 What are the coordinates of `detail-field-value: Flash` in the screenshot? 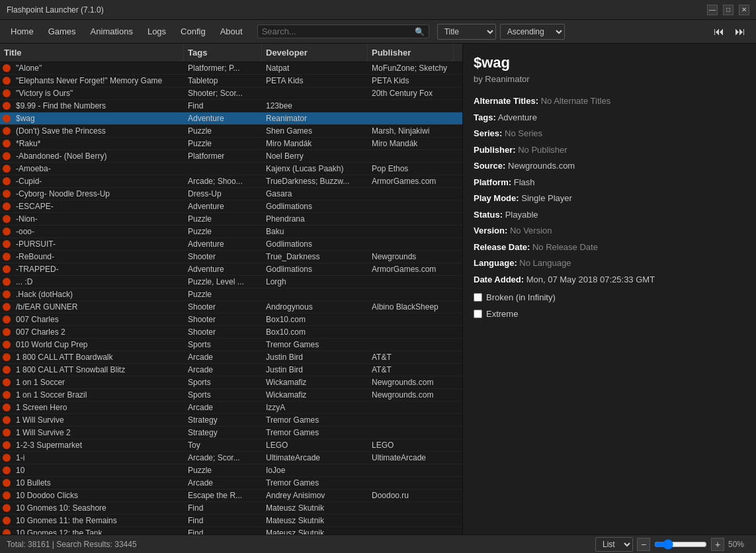 It's located at (525, 183).